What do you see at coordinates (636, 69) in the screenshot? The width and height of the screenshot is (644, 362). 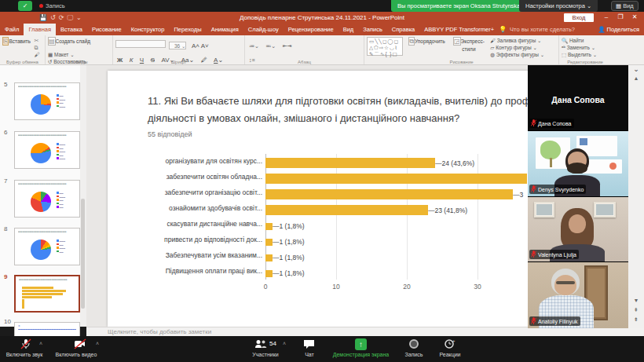 I see `collapse-panel-chevron: ⌄` at bounding box center [636, 69].